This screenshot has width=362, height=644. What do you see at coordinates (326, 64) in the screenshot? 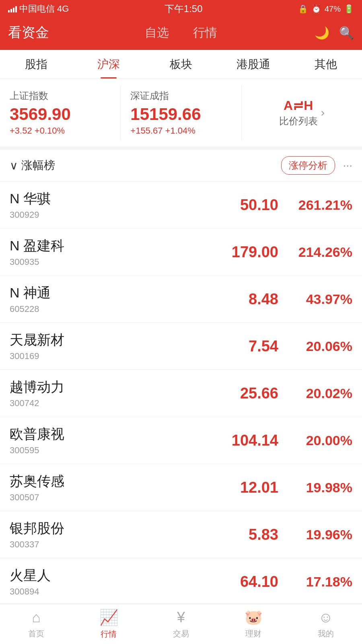
I see `tab-others: 其他` at bounding box center [326, 64].